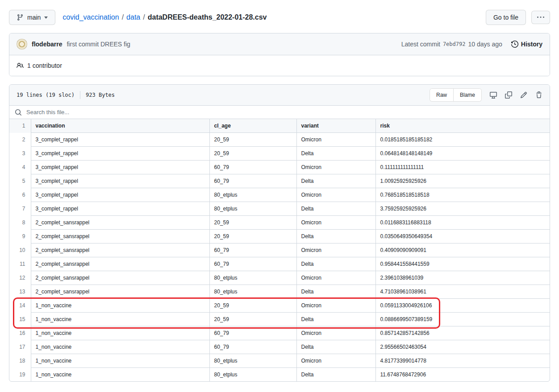 This screenshot has height=392, width=559. Describe the element at coordinates (20, 17) in the screenshot. I see `git-branch-icon` at that location.